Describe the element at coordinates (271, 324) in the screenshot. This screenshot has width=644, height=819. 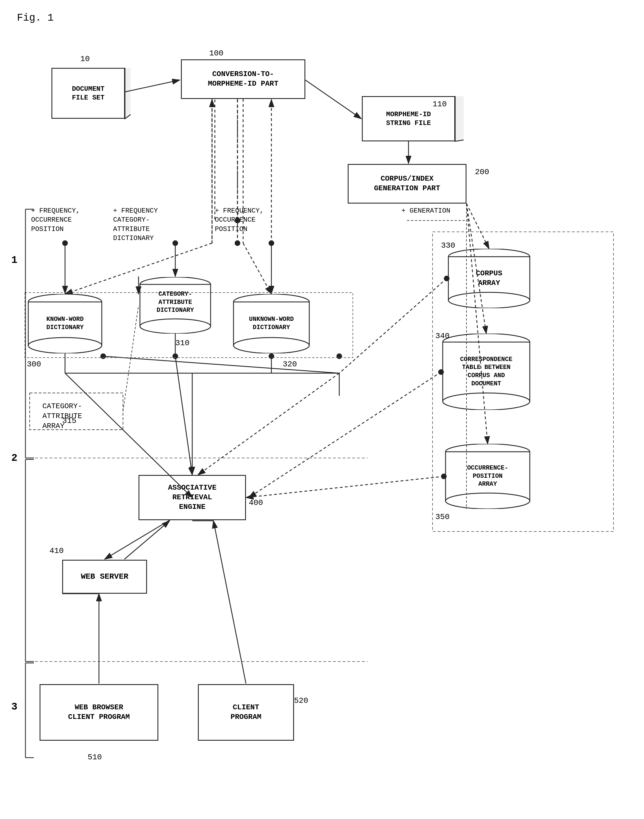
I see `unknown-word-dict-label: UNKNOWN-WORD DICTIONARY` at that location.